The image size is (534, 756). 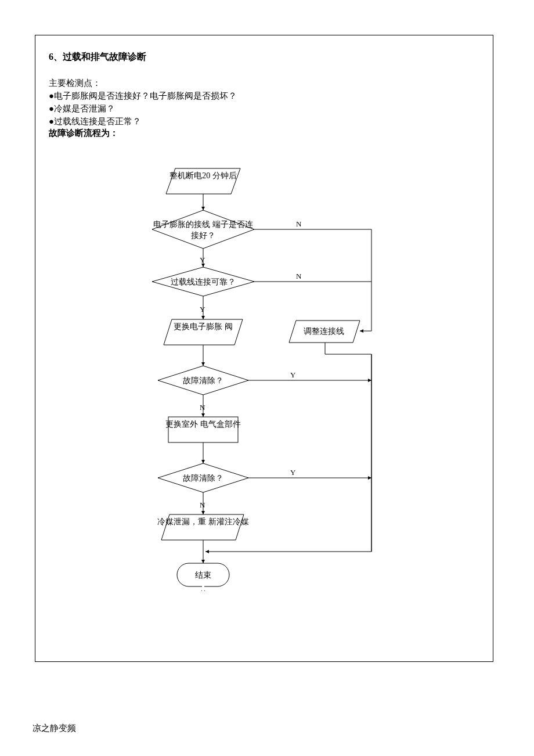 I want to click on bullet-1: ●电子膨胀阀是否连接好？电子膨胀阀是否损坏？, so click(x=143, y=96).